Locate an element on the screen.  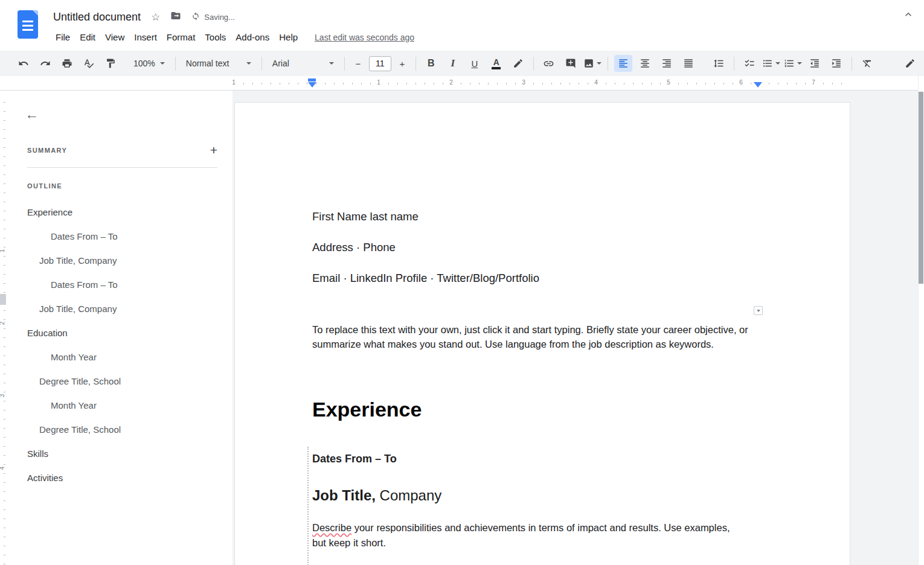
add-comment-icon is located at coordinates (571, 63).